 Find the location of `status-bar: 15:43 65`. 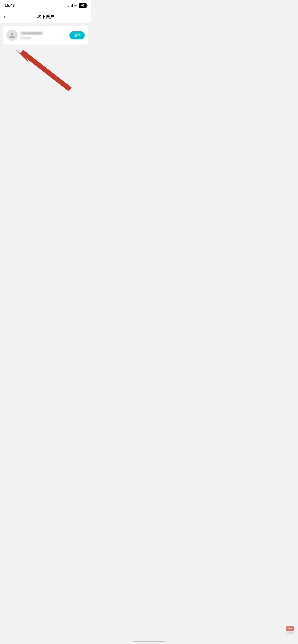

status-bar: 15:43 65 is located at coordinates (46, 5).